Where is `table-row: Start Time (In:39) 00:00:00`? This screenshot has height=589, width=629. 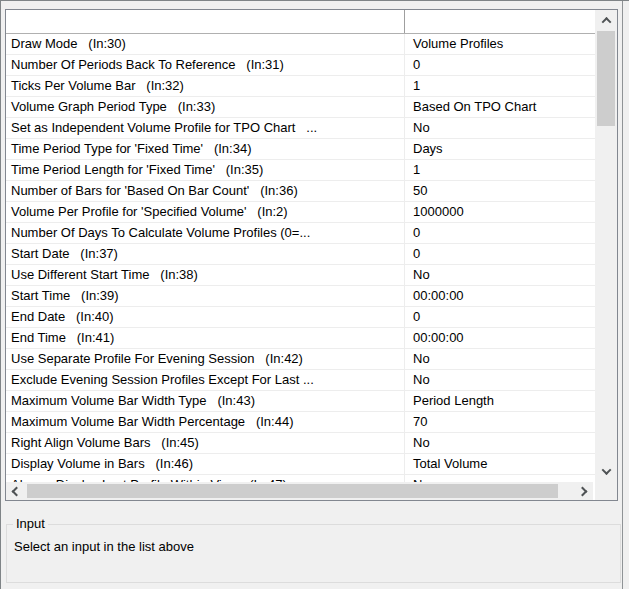
table-row: Start Time (In:39) 00:00:00 is located at coordinates (300, 296).